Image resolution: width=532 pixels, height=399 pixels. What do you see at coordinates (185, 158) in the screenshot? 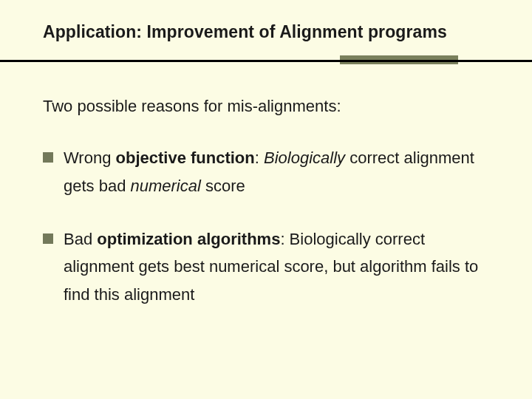
I see `bullet-term: objective function` at bounding box center [185, 158].